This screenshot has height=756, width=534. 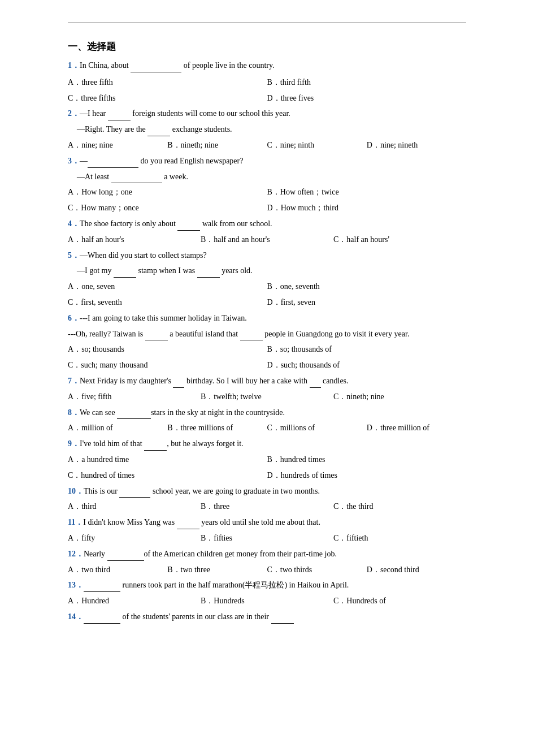 I want to click on top-divider, so click(x=267, y=23).